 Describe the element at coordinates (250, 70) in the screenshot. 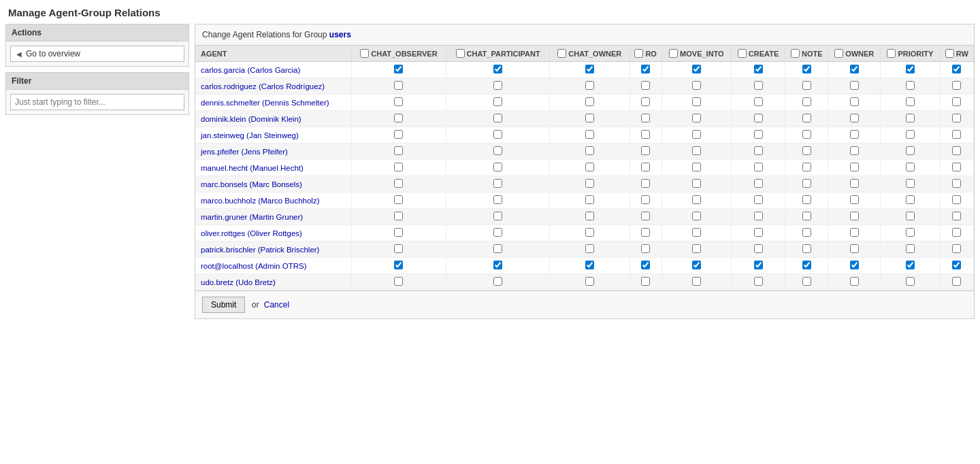

I see `agent-link: carlos.garcia (Carlos Garcia)` at that location.